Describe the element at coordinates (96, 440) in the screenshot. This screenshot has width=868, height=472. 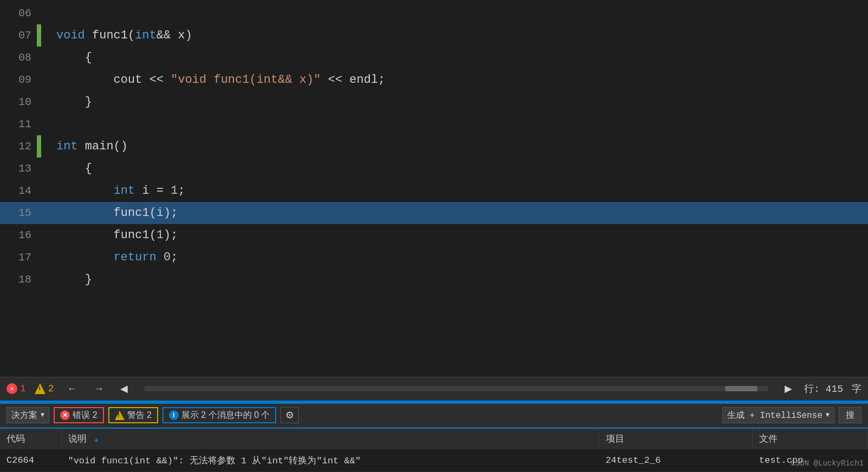
I see `sort-asc-icon: ▲` at that location.